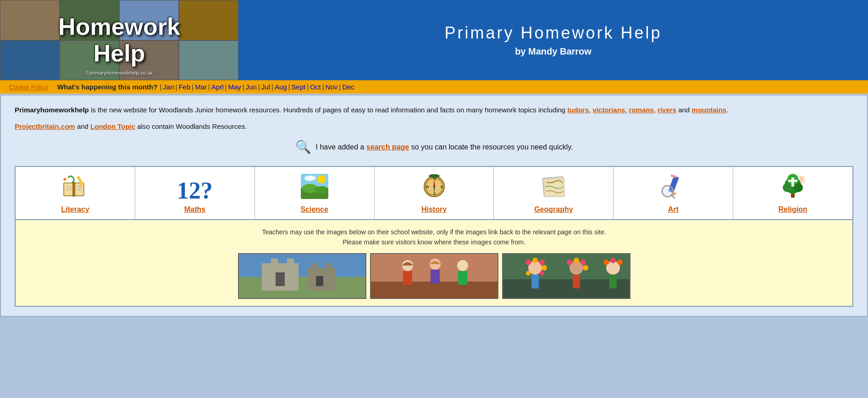  Describe the element at coordinates (299, 87) in the screenshot. I see `month-sept: Sept` at that location.